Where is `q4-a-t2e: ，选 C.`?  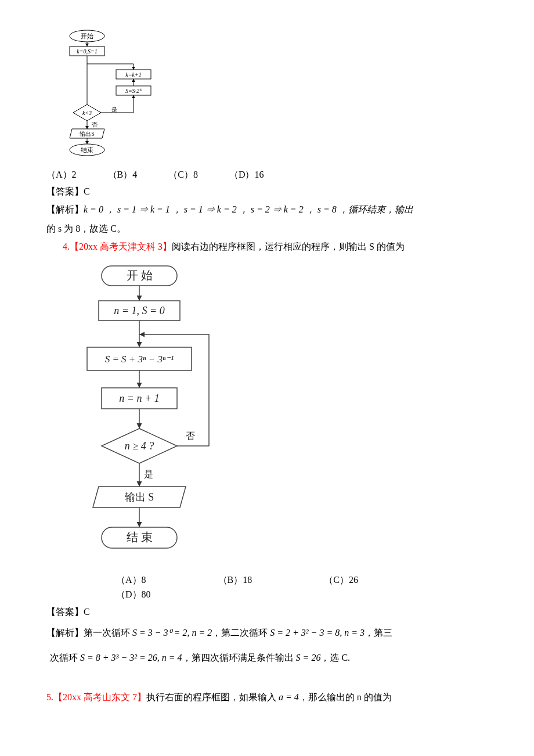 q4-a-t2e: ，选 C. is located at coordinates (335, 657).